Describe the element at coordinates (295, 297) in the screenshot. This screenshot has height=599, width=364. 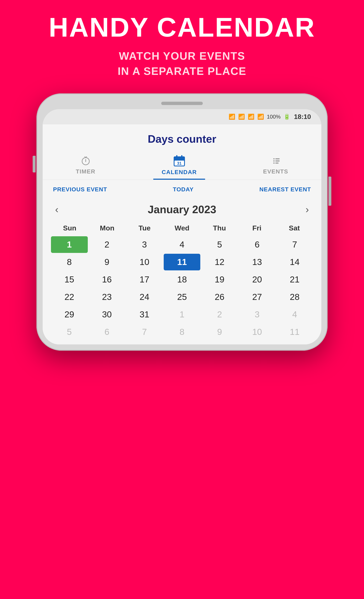
I see `calendar-day: 28` at that location.